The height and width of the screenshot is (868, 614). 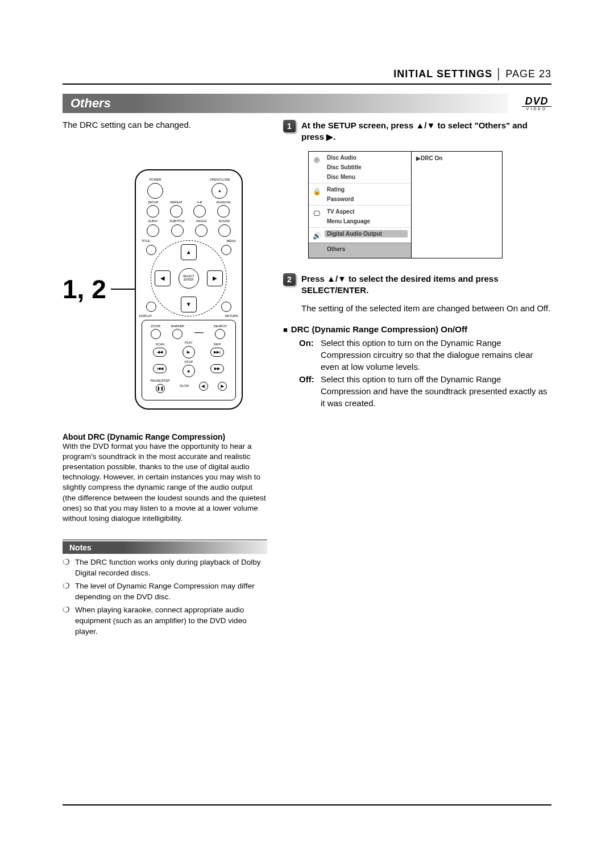 I want to click on disc-icon: ◎, so click(x=317, y=160).